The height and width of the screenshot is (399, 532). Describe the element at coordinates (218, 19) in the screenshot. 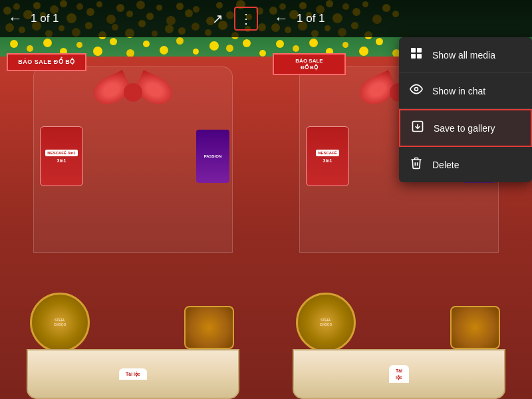

I see `share-icon-left: ↗` at that location.